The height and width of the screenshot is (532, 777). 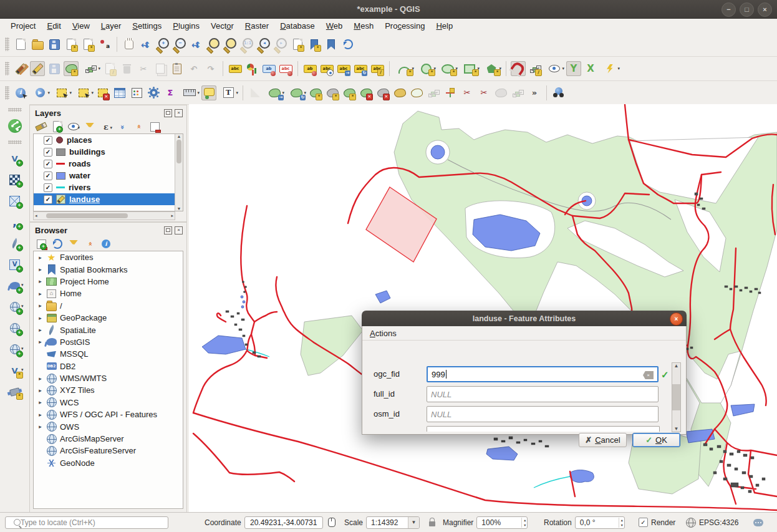 What do you see at coordinates (74, 127) in the screenshot?
I see `manage-map-themes-icon: ▾` at bounding box center [74, 127].